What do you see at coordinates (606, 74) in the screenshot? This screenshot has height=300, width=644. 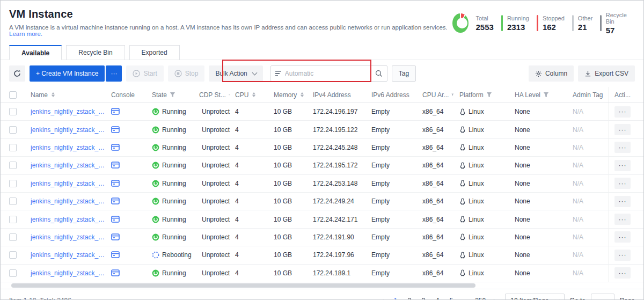 I see `export-csv-button: Export CSV` at bounding box center [606, 74].